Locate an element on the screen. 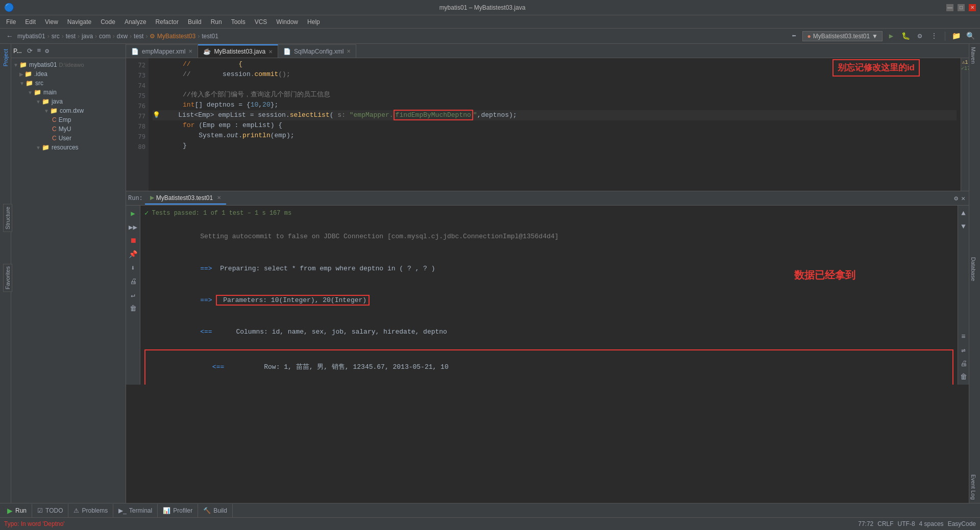 Image resolution: width=980 pixels, height=530 pixels. open-file-button: 📁 is located at coordinates (956, 36).